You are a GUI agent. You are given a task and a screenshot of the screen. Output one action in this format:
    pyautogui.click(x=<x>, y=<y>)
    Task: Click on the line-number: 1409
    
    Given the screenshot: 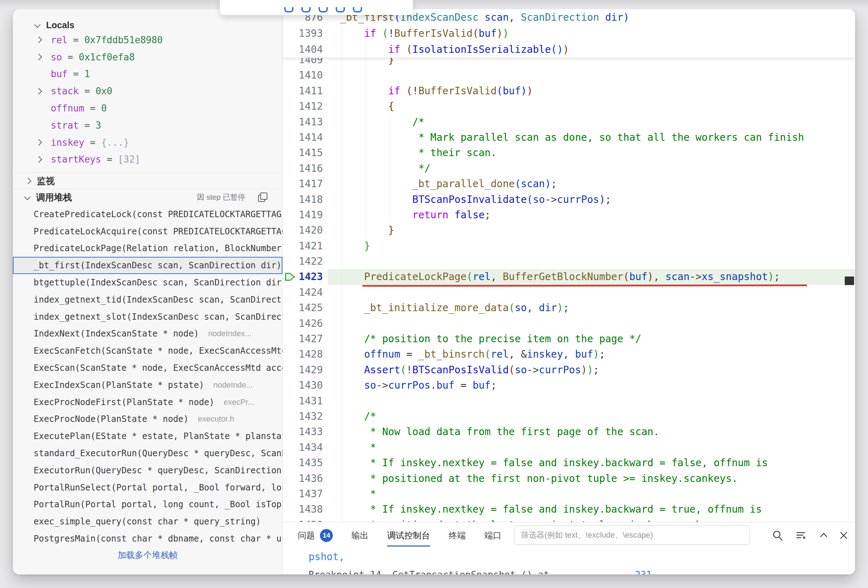 What is the action you would take?
    pyautogui.click(x=303, y=63)
    